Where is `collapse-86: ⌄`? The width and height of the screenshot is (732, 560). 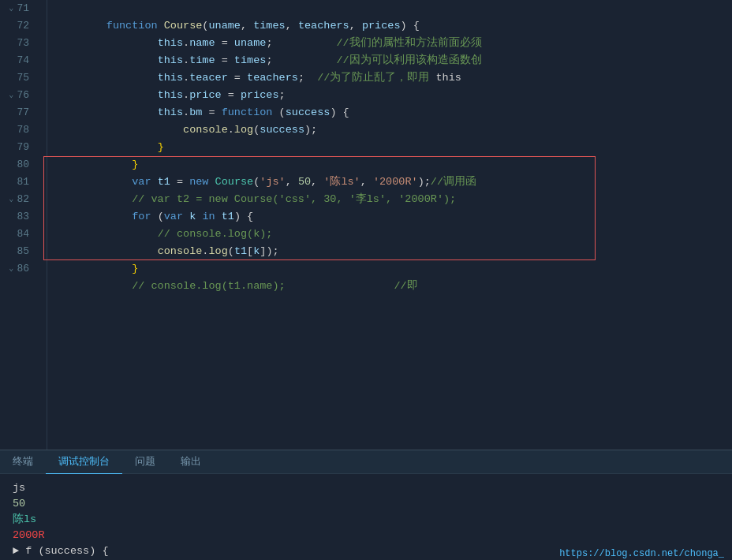 collapse-86: ⌄ is located at coordinates (11, 269).